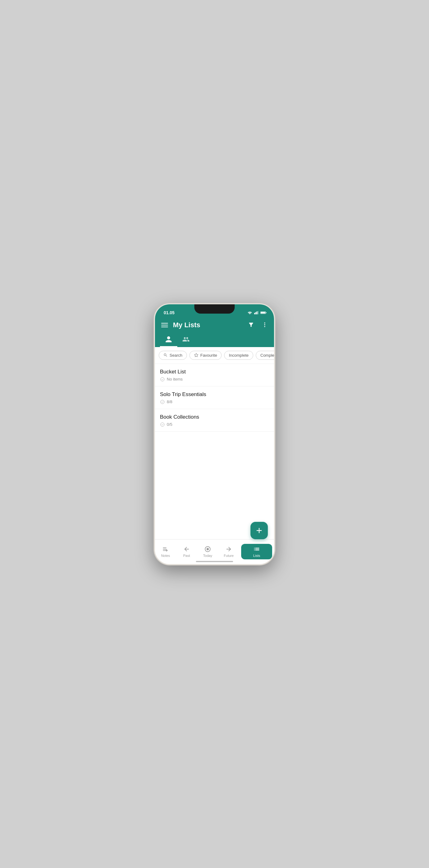 The height and width of the screenshot is (868, 429). I want to click on list-item-title: Bucket List, so click(214, 372).